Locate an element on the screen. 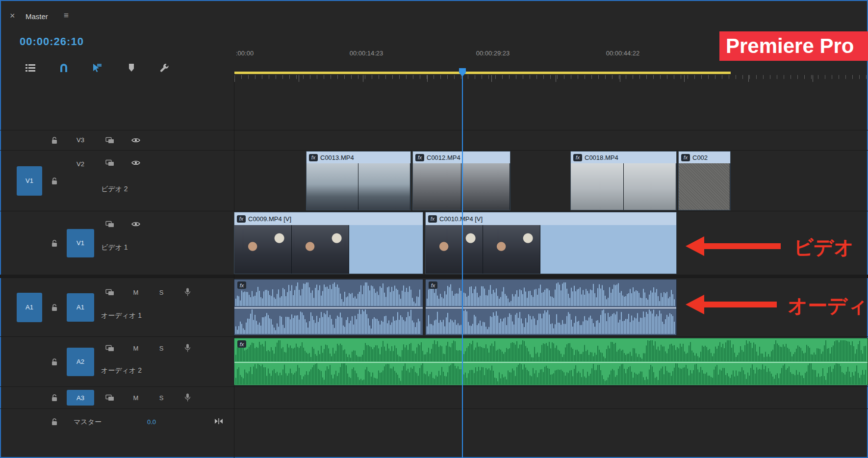 This screenshot has width=868, height=458. premiere-pro-banner: Premiere Pro is located at coordinates (793, 46).